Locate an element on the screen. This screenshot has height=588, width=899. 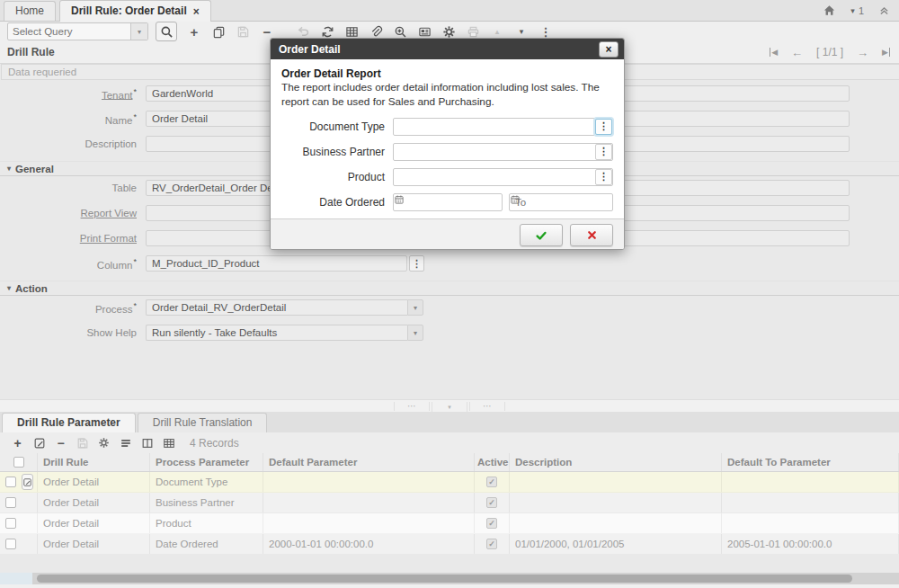
select-query-input is located at coordinates (69, 31).